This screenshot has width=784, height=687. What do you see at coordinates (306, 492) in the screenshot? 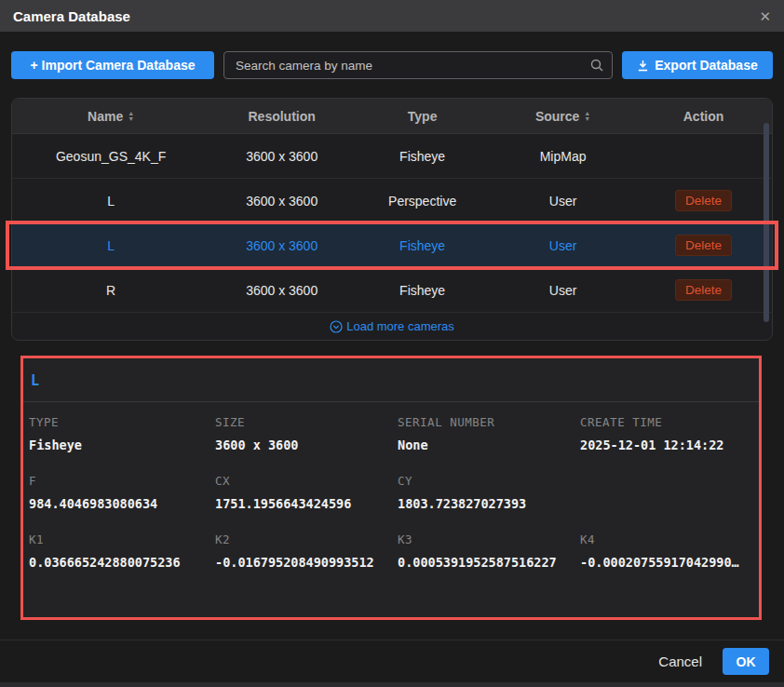
I see `detail-field-cx: CX 1751.1956643424596` at bounding box center [306, 492].